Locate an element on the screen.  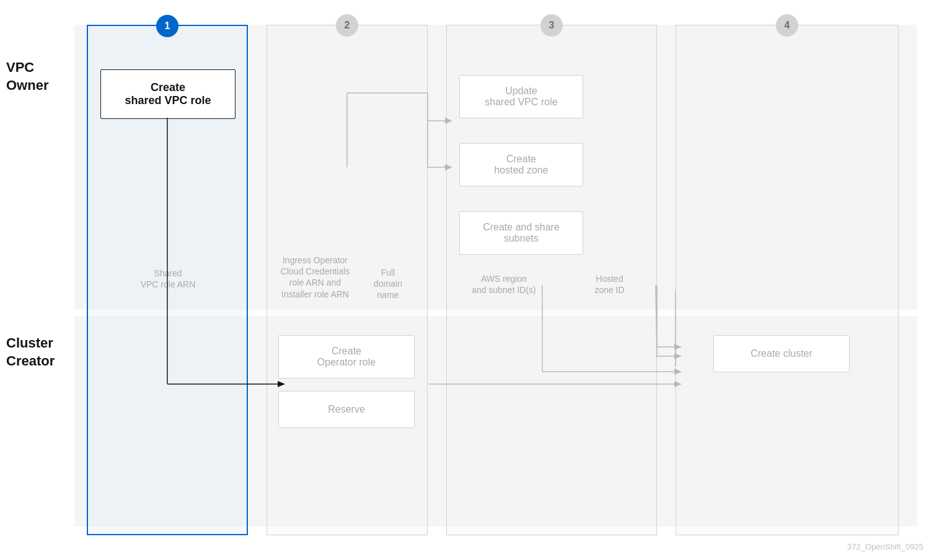
step-circle-2: 2 is located at coordinates (347, 25).